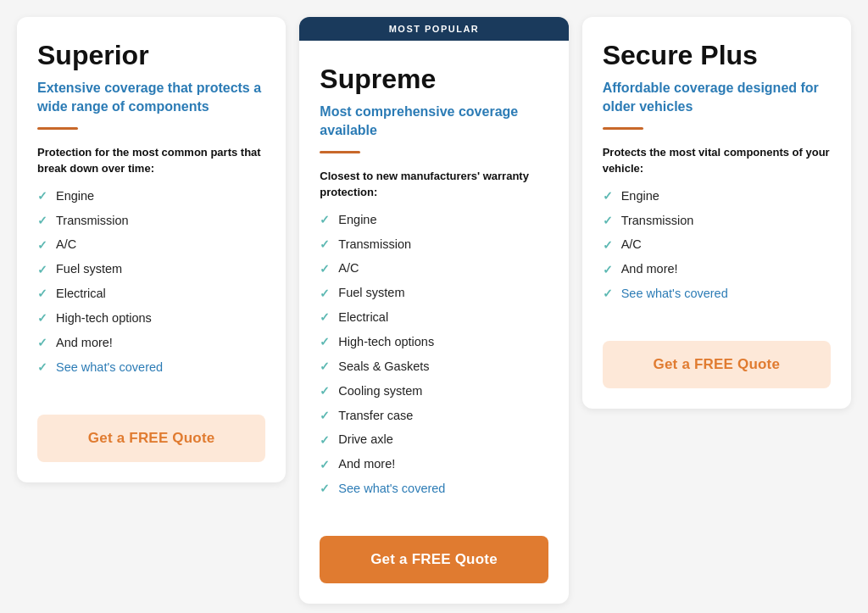 This screenshot has height=613, width=868. What do you see at coordinates (717, 97) in the screenshot?
I see `card-subtitle: Affordable coverage designed for older v…` at bounding box center [717, 97].